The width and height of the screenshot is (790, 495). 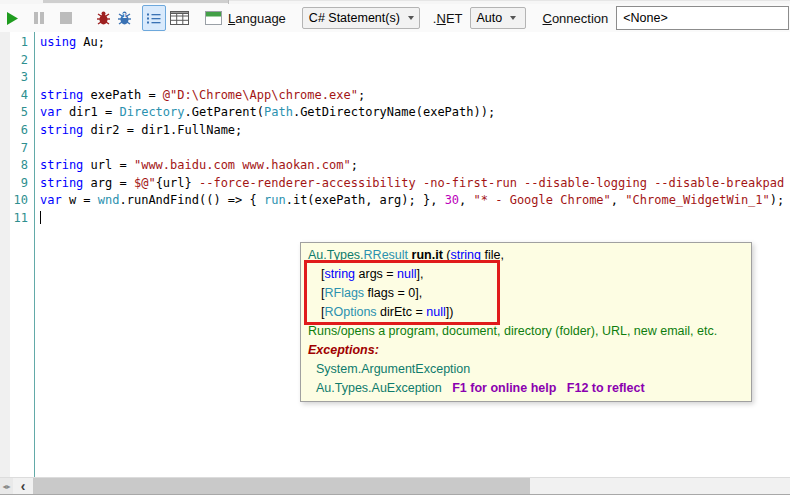 I want to click on line-number: 5, so click(x=16, y=113).